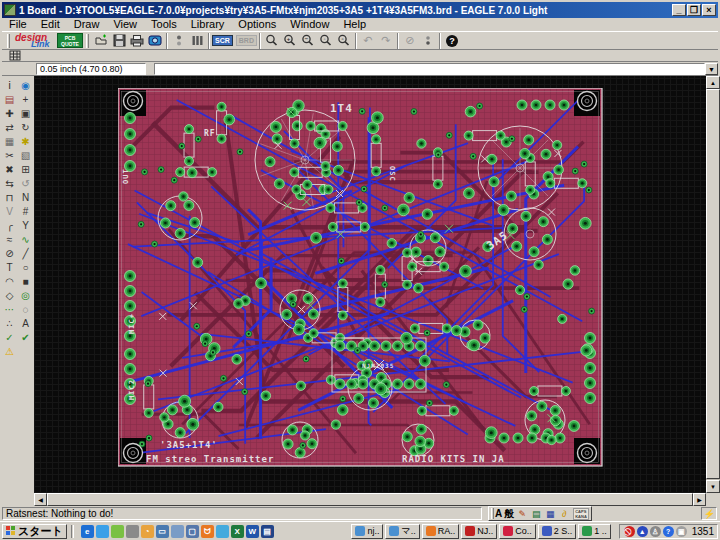 The height and width of the screenshot is (540, 720). What do you see at coordinates (344, 41) in the screenshot?
I see `zoom-select-button: ▫` at bounding box center [344, 41].